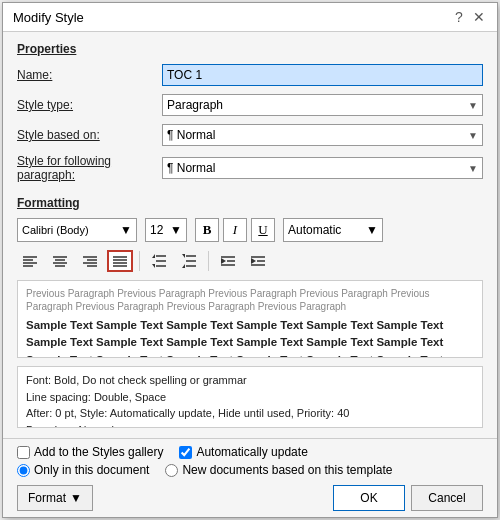 The width and height of the screenshot is (500, 520). Describe the element at coordinates (243, 452) in the screenshot. I see `auto-update-checkbox-item: Automatically update` at that location.